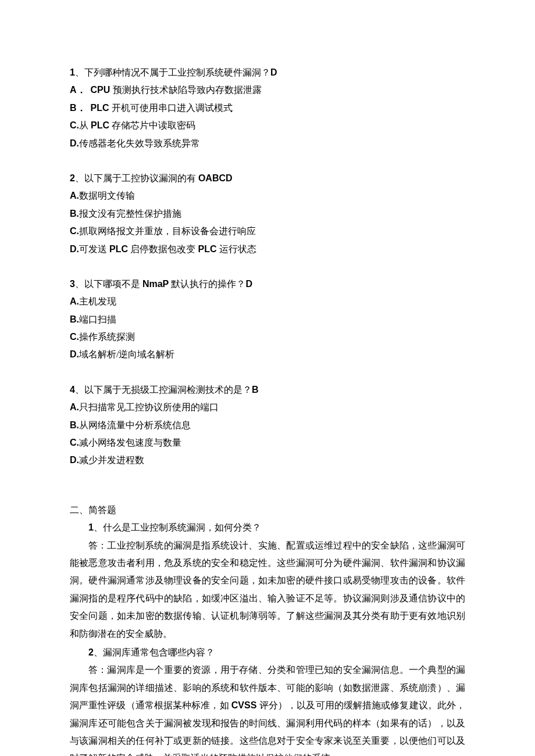  I want to click on q3-optB-text: 端口扫描, so click(98, 320).